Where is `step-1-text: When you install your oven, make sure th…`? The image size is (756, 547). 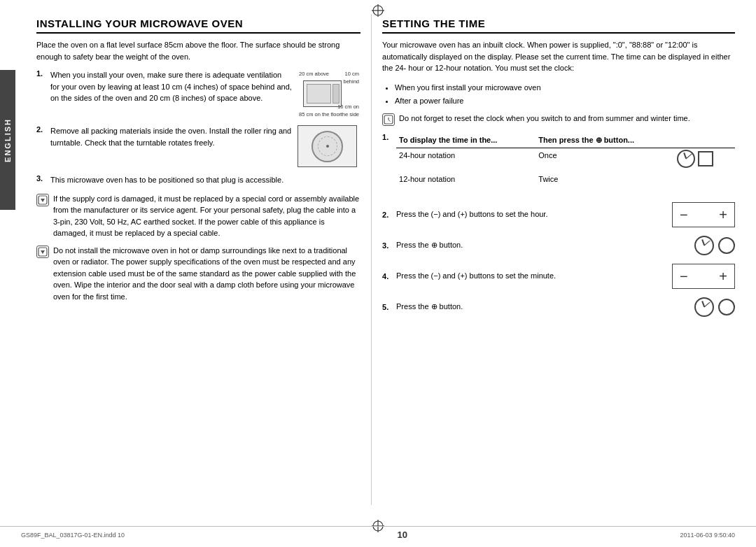
step-1-text: When you install your oven, make sure th… is located at coordinates (171, 87).